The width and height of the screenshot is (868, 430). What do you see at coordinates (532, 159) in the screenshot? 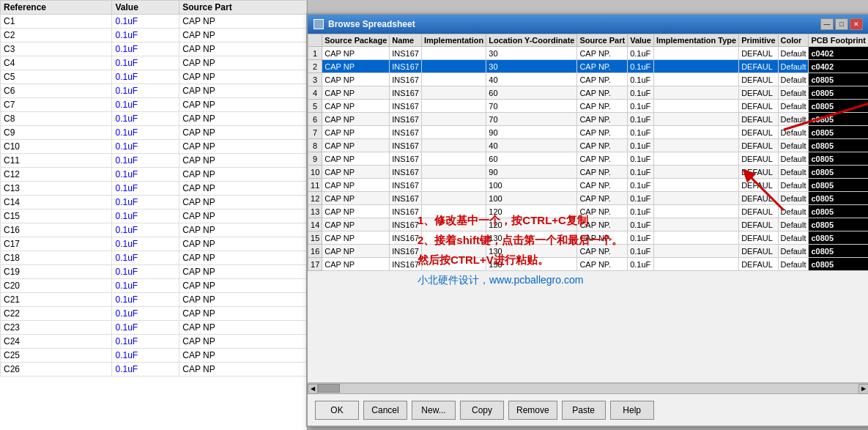
I see `loc-y-cell: 60` at bounding box center [532, 159].